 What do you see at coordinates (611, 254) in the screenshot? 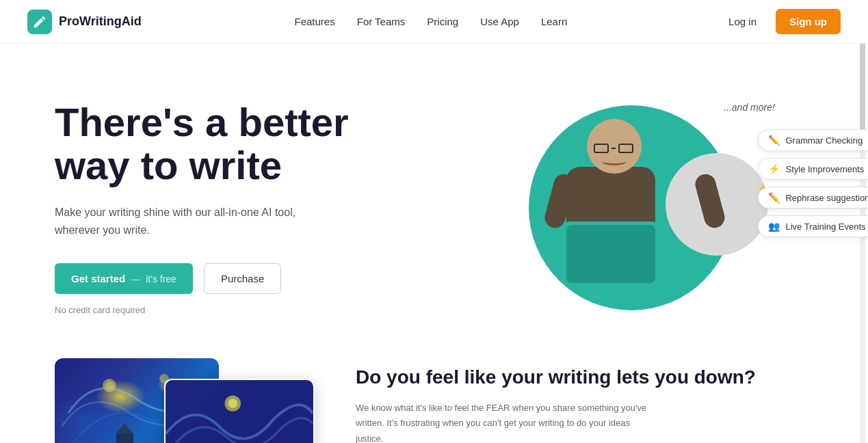
I see `laptop` at bounding box center [611, 254].